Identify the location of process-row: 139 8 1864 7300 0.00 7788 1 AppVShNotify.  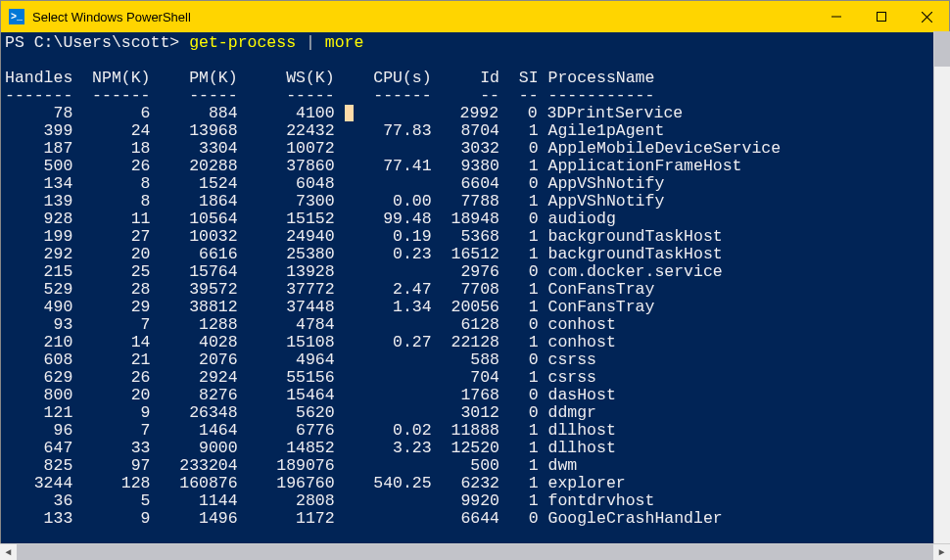
(475, 202).